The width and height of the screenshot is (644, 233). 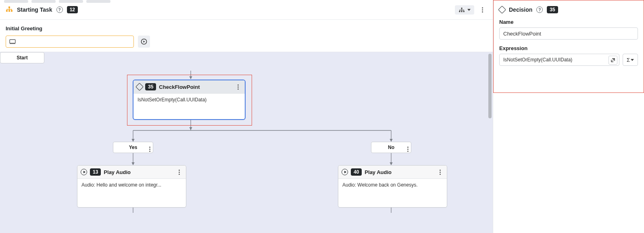 What do you see at coordinates (150, 148) in the screenshot?
I see `branch-yes-menu` at bounding box center [150, 148].